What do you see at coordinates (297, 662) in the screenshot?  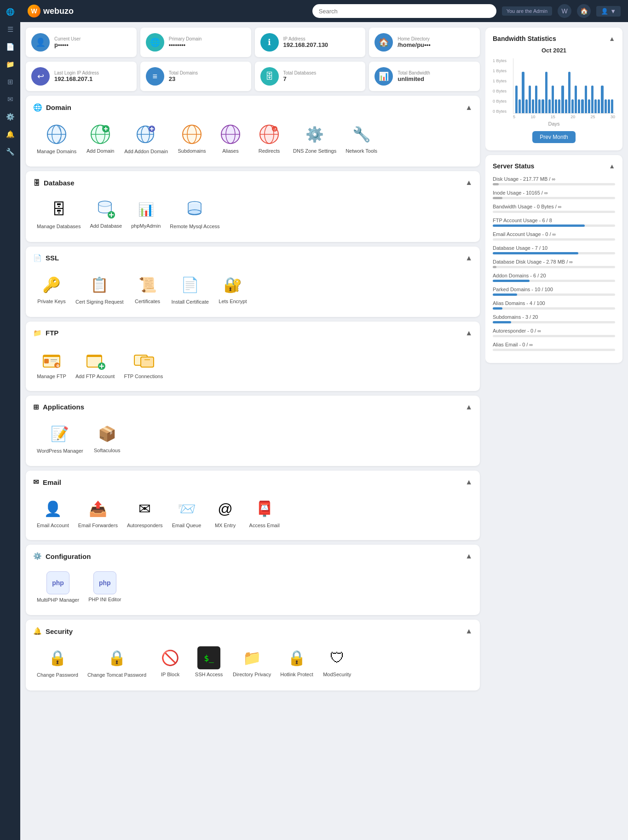 I see `hotlink-protect-item: 🔒 Hotlink Protect` at bounding box center [297, 662].